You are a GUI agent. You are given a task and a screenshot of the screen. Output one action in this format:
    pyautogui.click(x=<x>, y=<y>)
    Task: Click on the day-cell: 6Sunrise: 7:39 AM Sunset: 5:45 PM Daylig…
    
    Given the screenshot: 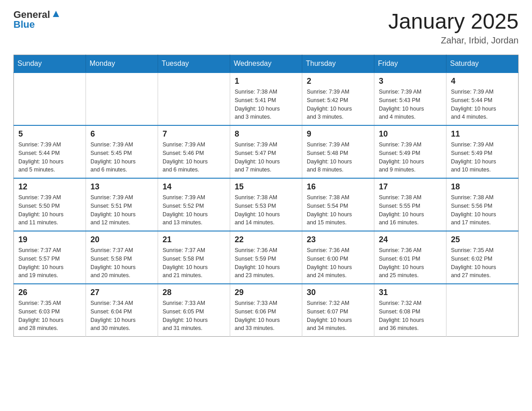 What is the action you would take?
    pyautogui.click(x=122, y=152)
    